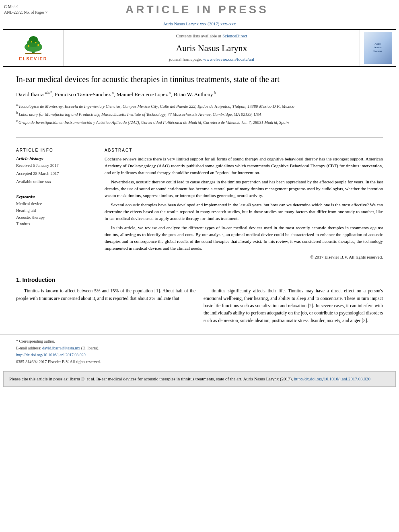  What do you see at coordinates (200, 100) in the screenshot?
I see `article-title-section: In-ear medical devices for acoustic ther…` at bounding box center [200, 100].